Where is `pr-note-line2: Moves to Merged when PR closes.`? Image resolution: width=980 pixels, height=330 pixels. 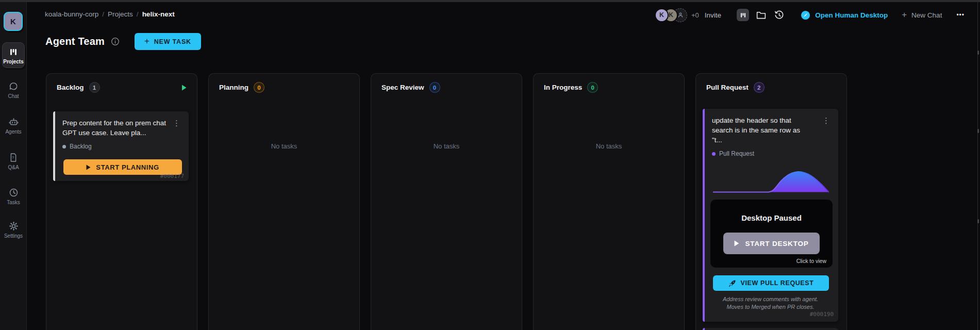
pr-note-line2: Moves to Merged when PR closes. is located at coordinates (770, 307).